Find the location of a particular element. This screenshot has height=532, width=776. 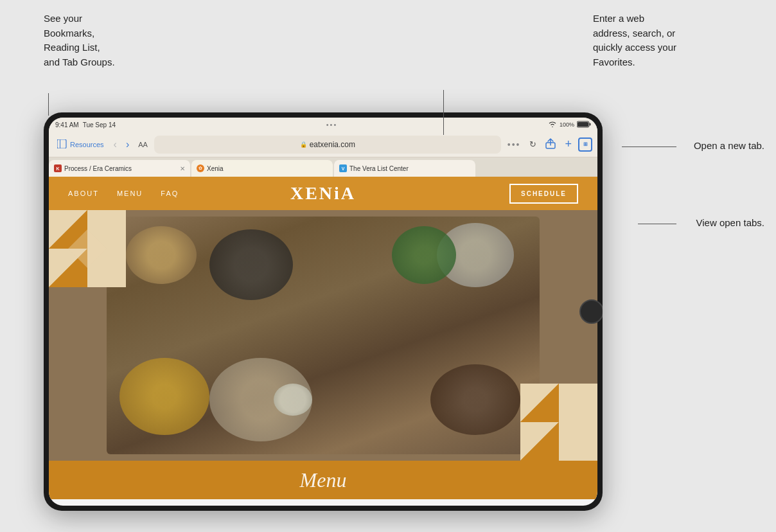

share-button is located at coordinates (551, 144).